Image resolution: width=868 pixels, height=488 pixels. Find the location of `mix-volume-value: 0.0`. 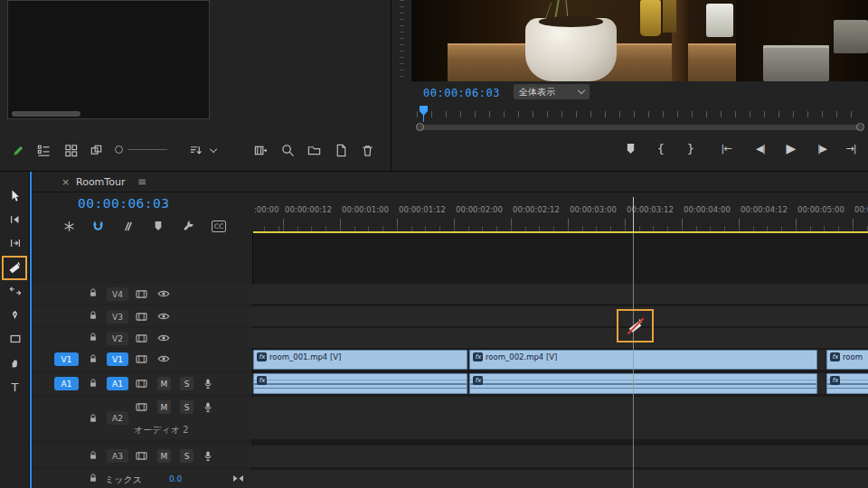

mix-volume-value: 0.0 is located at coordinates (175, 479).